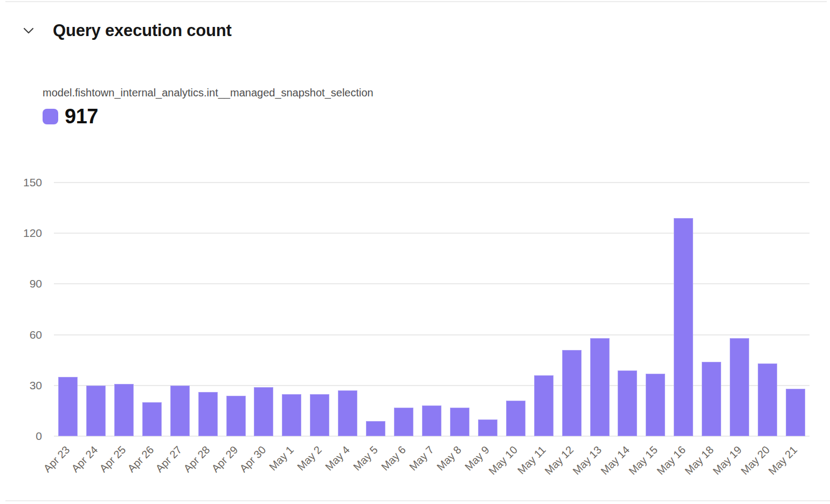  I want to click on x-axis-tick-label: Apr 29, so click(224, 459).